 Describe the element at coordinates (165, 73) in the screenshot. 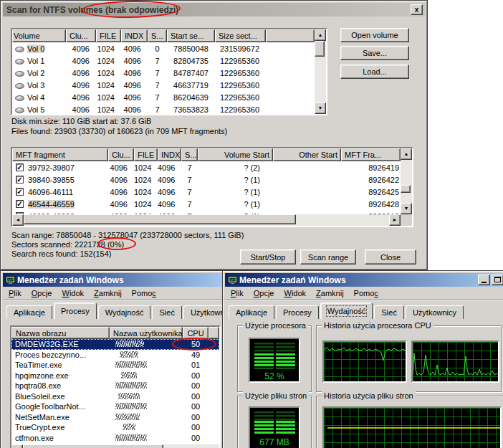

I see `volume-row: Vol 2 4096 1024 4096 7 84787407 12296536…` at that location.